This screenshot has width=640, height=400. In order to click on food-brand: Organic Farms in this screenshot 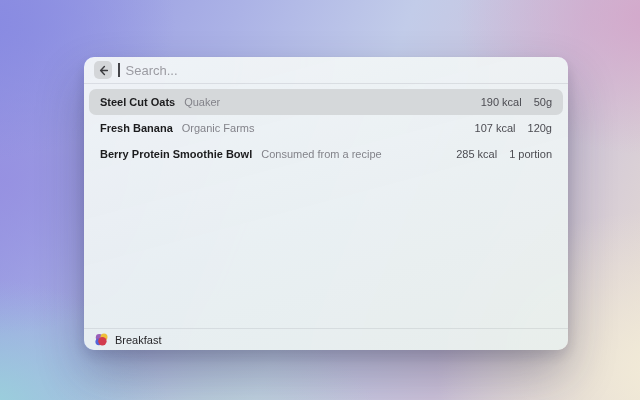, I will do `click(218, 128)`.